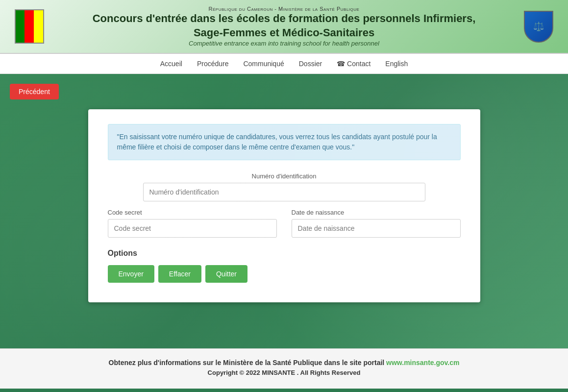 The width and height of the screenshot is (568, 392). Describe the element at coordinates (284, 9) in the screenshot. I see `republic-text: République du Cameroun - Ministère de la…` at that location.